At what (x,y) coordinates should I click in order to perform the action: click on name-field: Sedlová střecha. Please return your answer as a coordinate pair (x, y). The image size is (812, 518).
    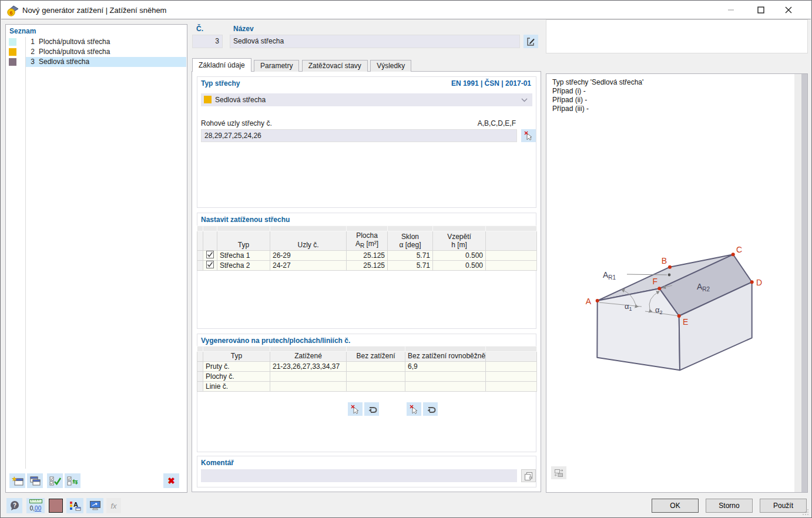
    Looking at the image, I should click on (375, 41).